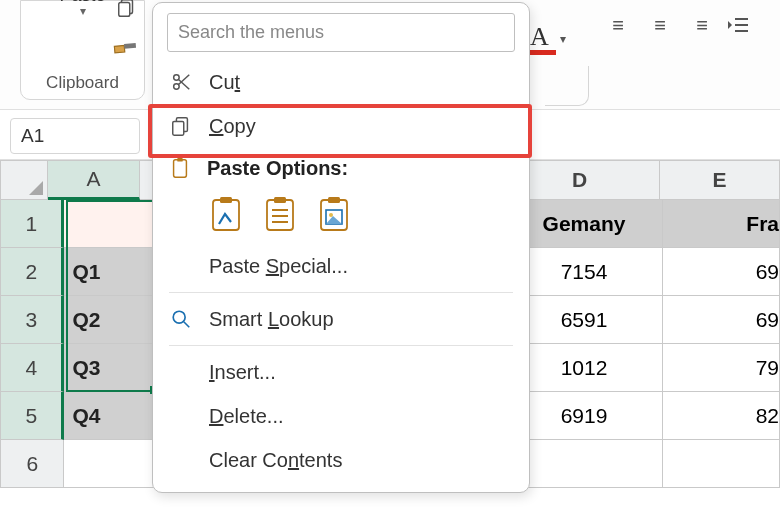 This screenshot has height=520, width=780. What do you see at coordinates (278, 168) in the screenshot?
I see `paste-options-label: Paste Options:` at bounding box center [278, 168].